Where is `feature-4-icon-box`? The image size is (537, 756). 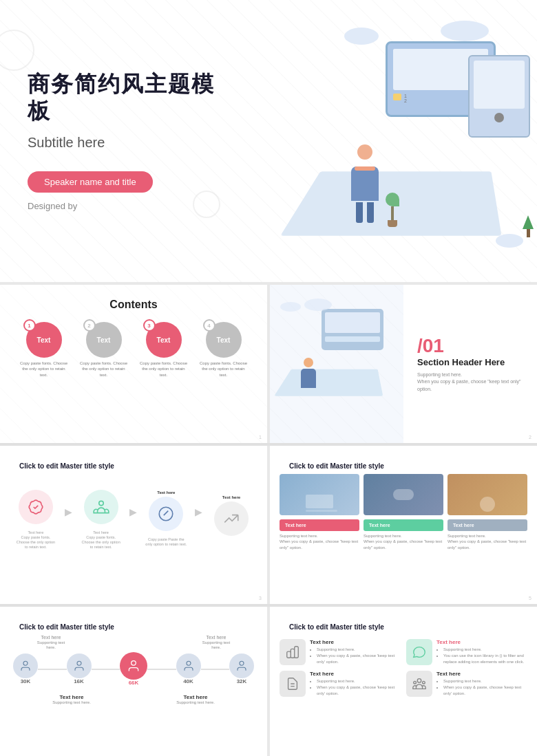 feature-4-icon-box is located at coordinates (419, 684).